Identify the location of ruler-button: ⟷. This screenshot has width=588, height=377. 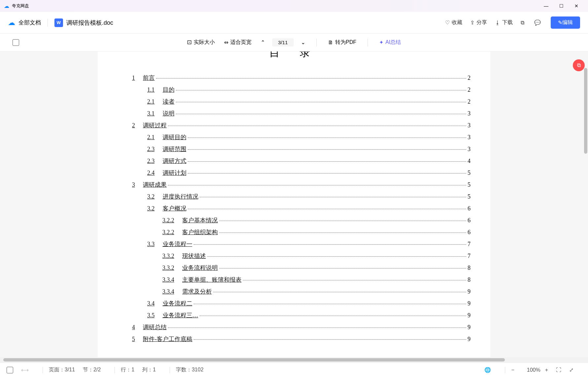
(25, 370).